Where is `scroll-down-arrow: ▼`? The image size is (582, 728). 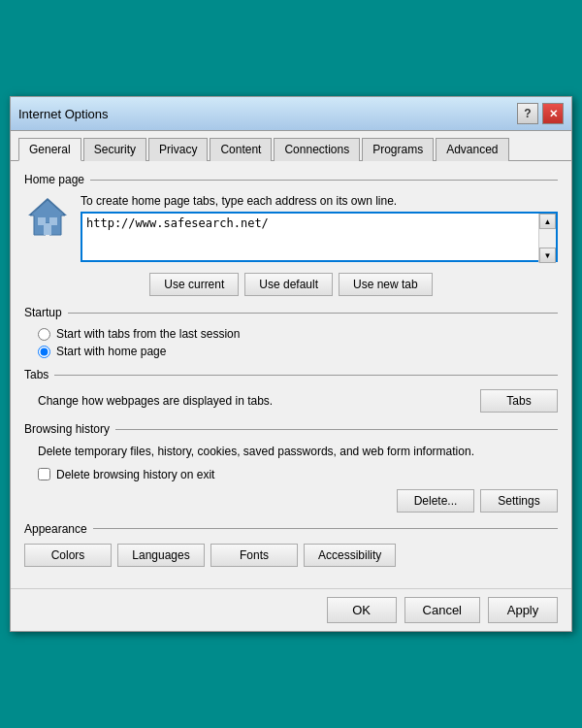 scroll-down-arrow: ▼ is located at coordinates (547, 255).